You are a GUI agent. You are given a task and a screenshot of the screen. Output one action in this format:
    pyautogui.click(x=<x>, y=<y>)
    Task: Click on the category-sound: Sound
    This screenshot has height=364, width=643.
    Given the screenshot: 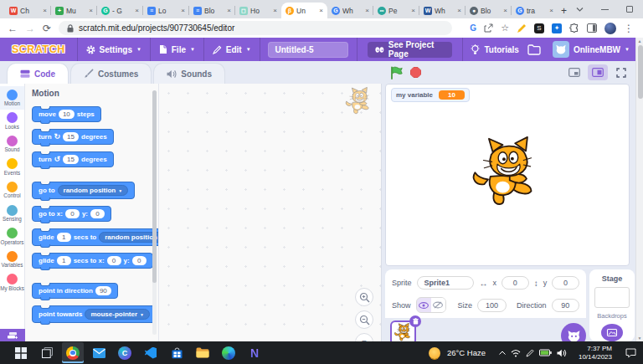 What is the action you would take?
    pyautogui.click(x=12, y=144)
    